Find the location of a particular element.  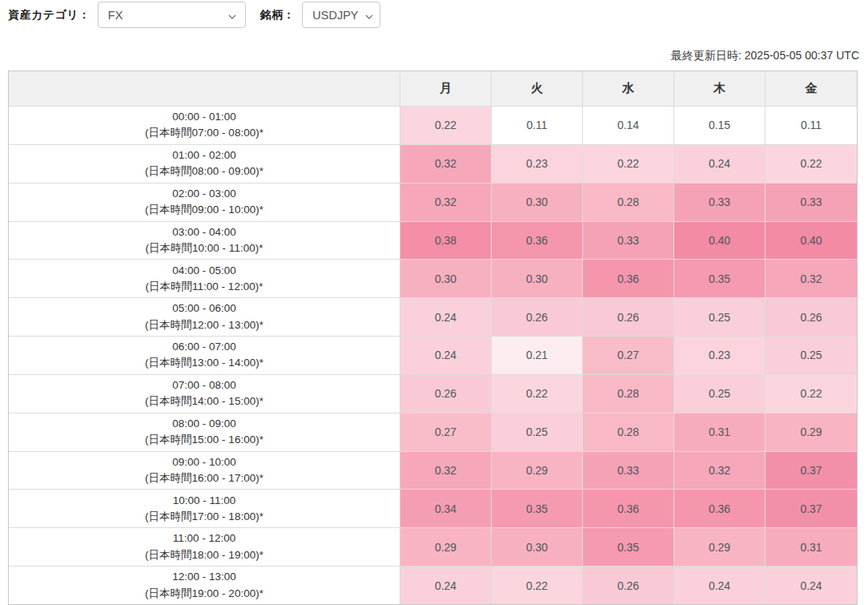

heatmap-value-cell: 0.21 is located at coordinates (537, 356).